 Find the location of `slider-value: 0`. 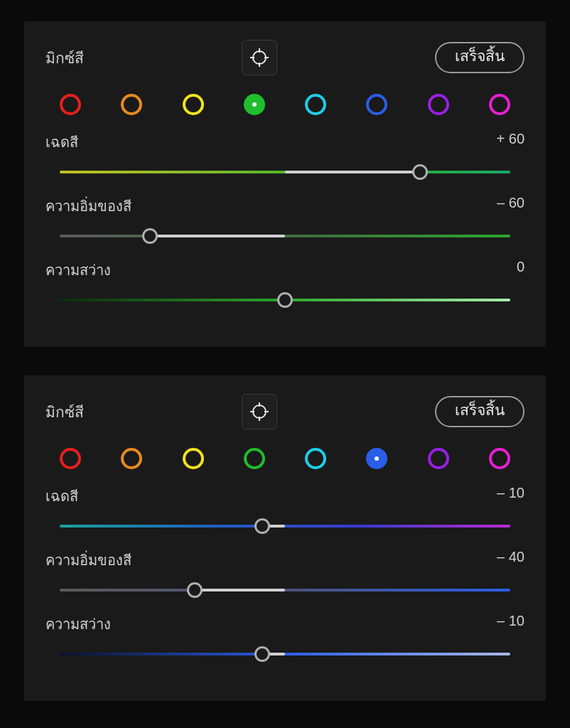

slider-value: 0 is located at coordinates (520, 270).